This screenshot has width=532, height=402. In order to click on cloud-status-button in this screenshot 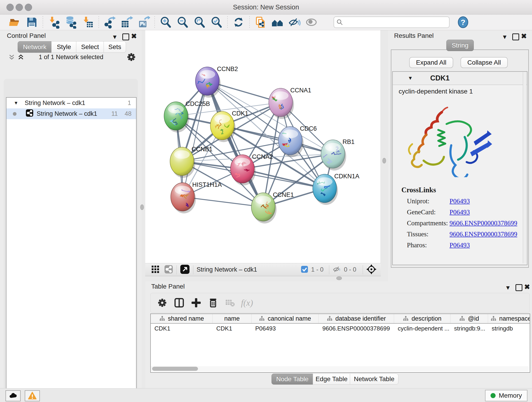, I will do `click(13, 396)`.